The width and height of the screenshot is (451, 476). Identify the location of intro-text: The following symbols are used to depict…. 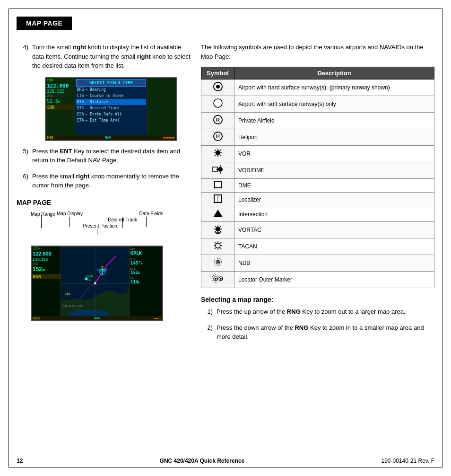
(318, 52).